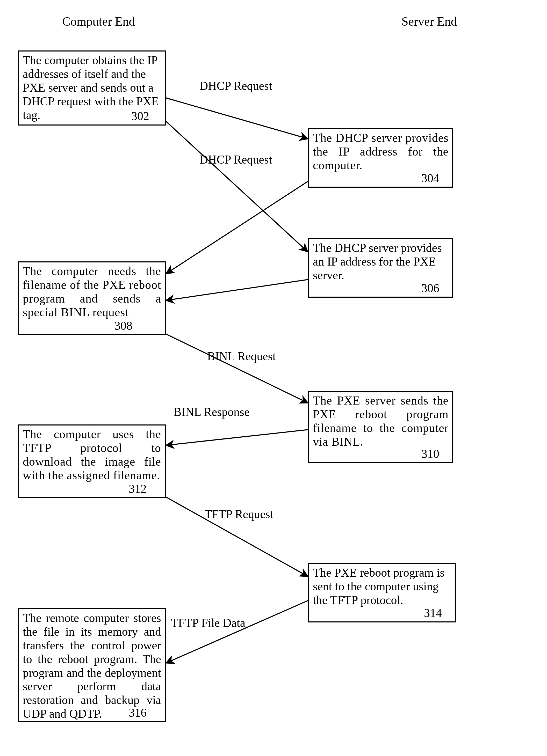 This screenshot has height=756, width=547. I want to click on node-314-text: The PXE reboot program is sent to the co…, so click(382, 587).